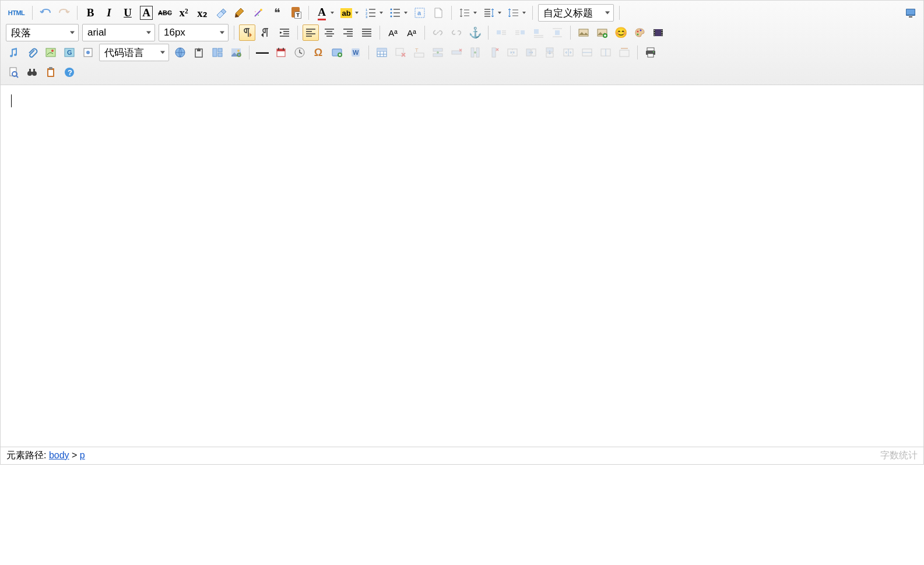 The image size is (924, 565). Describe the element at coordinates (367, 33) in the screenshot. I see `align-justify-button` at that location.